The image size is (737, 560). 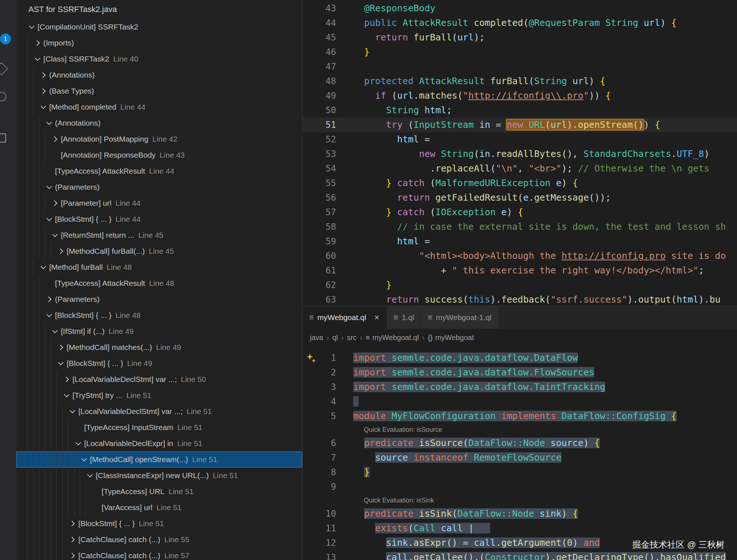 What do you see at coordinates (520, 169) in the screenshot?
I see `code-line: 54 .replaceAll("\n", "<br>"); // Otherwi…` at bounding box center [520, 169].